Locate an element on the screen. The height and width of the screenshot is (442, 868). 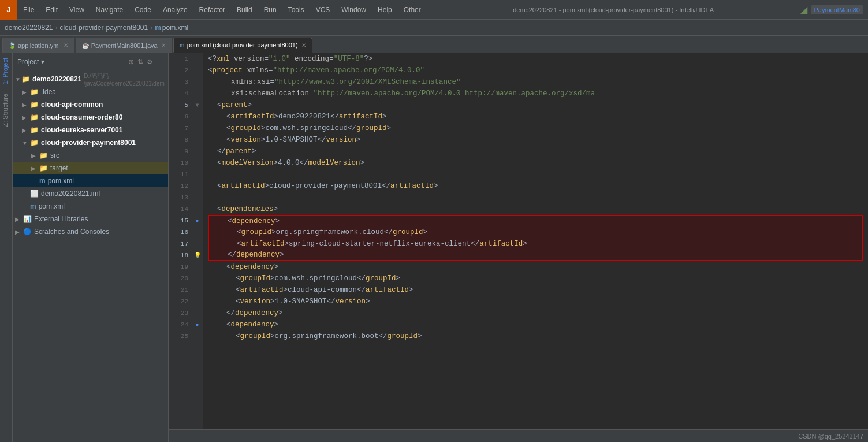
code-line-5: <parent> is located at coordinates (536, 105).